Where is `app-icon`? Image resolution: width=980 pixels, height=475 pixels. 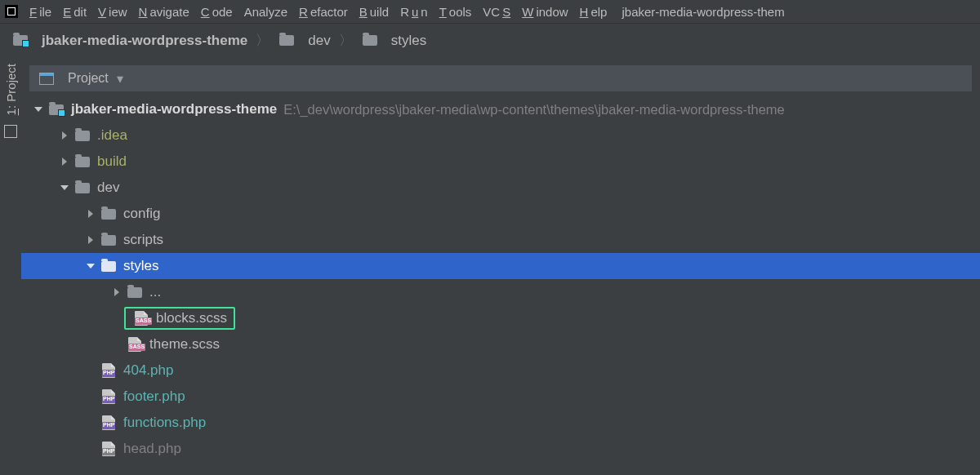
app-icon is located at coordinates (11, 11).